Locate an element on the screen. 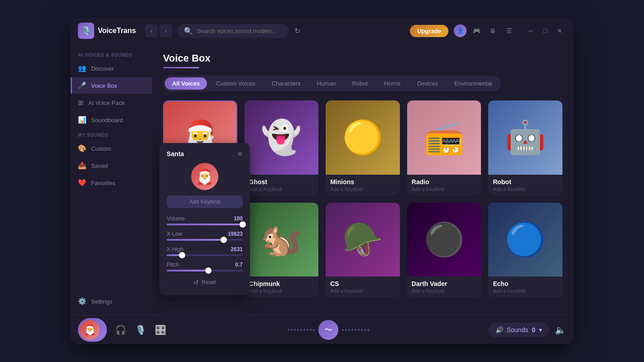 The width and height of the screenshot is (644, 362). search-input is located at coordinates (240, 31).